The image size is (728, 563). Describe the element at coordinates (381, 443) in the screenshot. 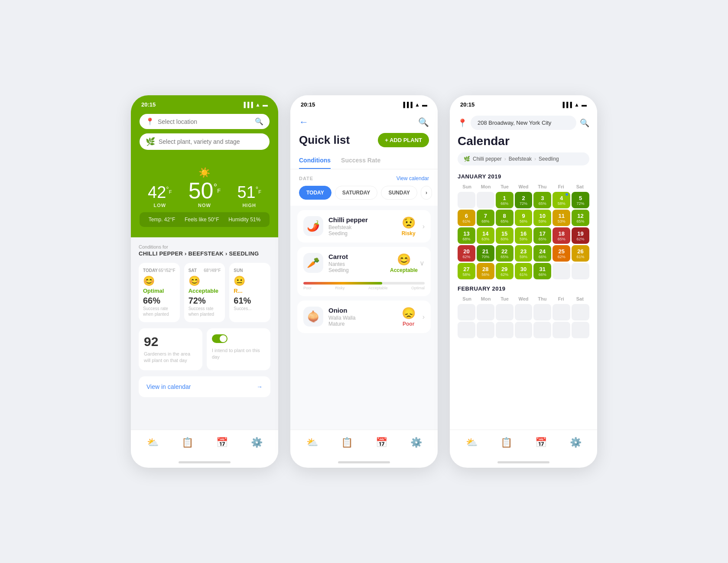

I see `nav-calendar-2: 📅` at that location.